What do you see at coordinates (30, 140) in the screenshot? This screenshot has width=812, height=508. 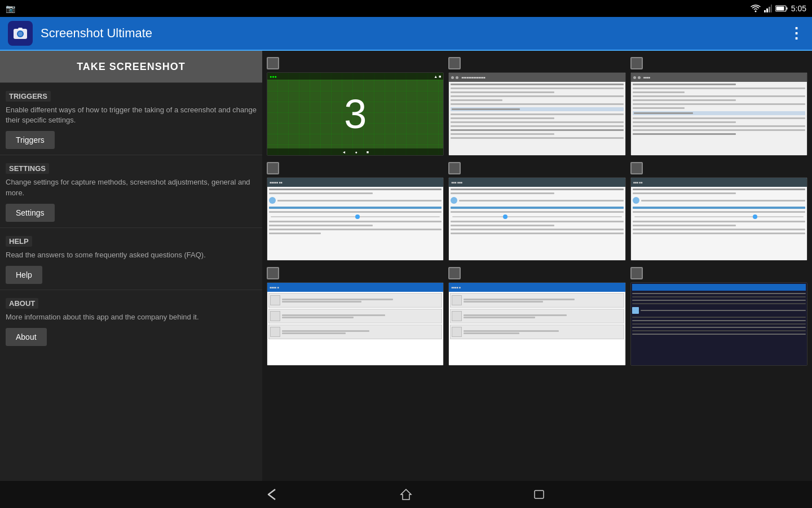 I see `triggers-button: Triggers` at bounding box center [30, 140].